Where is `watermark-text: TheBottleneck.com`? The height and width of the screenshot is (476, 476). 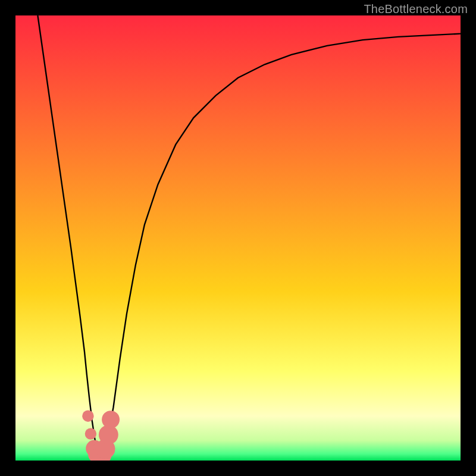
watermark-text: TheBottleneck.com is located at coordinates (415, 10).